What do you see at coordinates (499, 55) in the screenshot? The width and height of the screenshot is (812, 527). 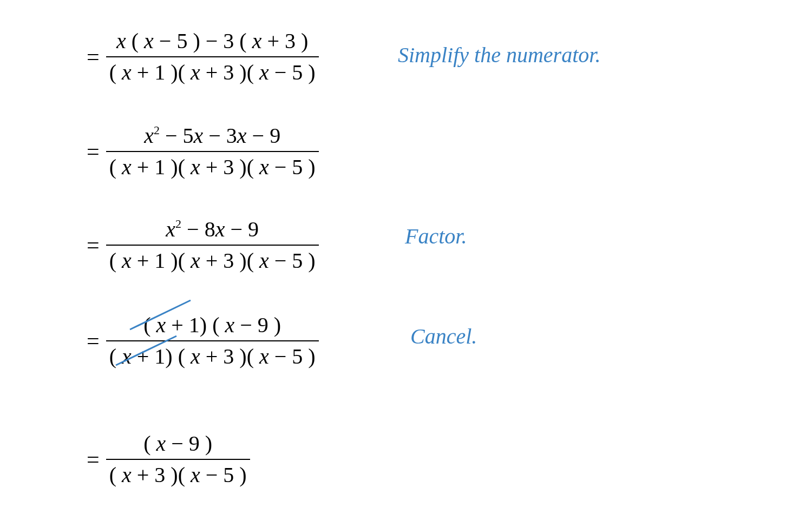 I see `annotation-simplify: Simplify the numerator.` at bounding box center [499, 55].